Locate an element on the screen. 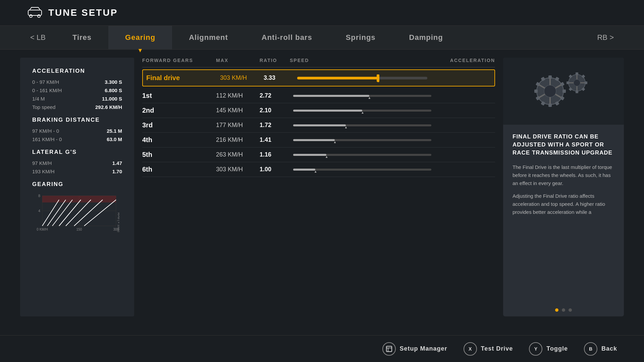 This screenshot has height=362, width=644. gear-slider-1st: ▲ is located at coordinates (362, 96).